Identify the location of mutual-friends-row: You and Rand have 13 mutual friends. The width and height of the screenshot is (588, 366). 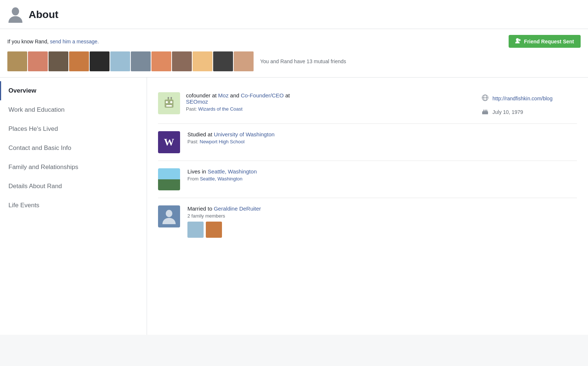
(294, 61).